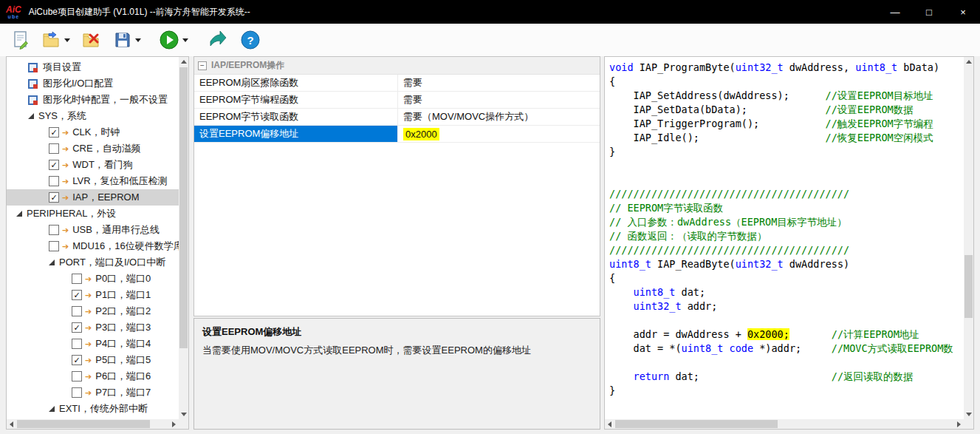 The height and width of the screenshot is (434, 980). Describe the element at coordinates (397, 135) in the screenshot. I see `property-row: 设置EEPROM偏移地址0x2000` at that location.